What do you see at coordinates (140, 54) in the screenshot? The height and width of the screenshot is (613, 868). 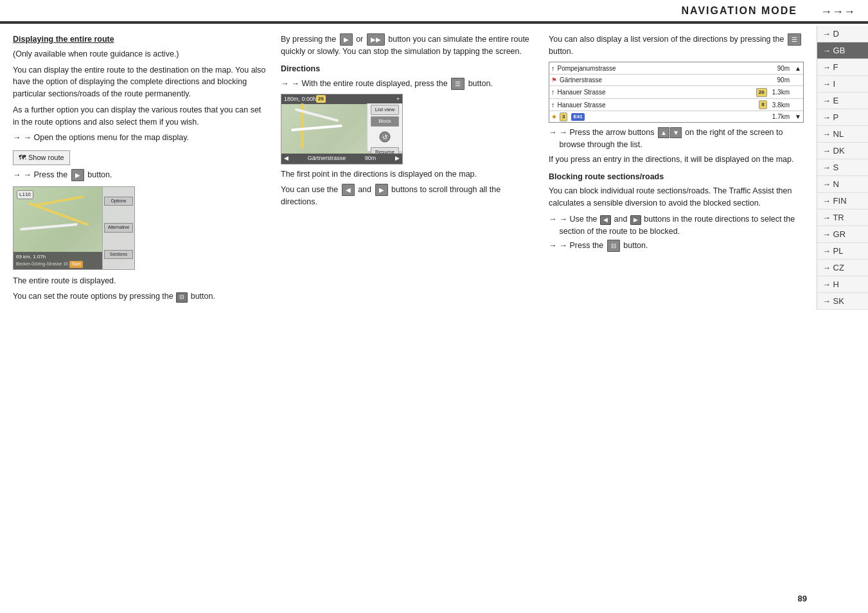 I see `col1-p1: (Only available when route guidance is a…` at bounding box center [140, 54].